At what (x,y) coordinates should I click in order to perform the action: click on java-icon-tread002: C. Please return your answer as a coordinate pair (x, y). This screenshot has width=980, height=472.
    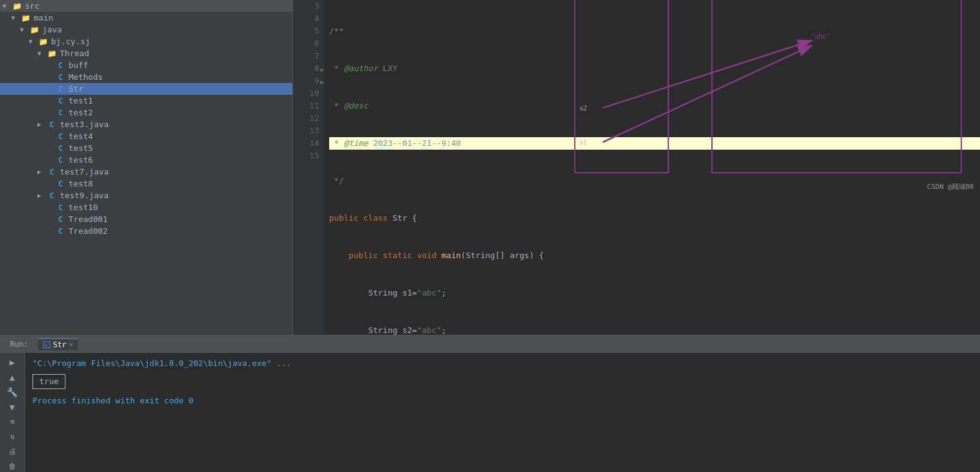
    Looking at the image, I should click on (60, 231).